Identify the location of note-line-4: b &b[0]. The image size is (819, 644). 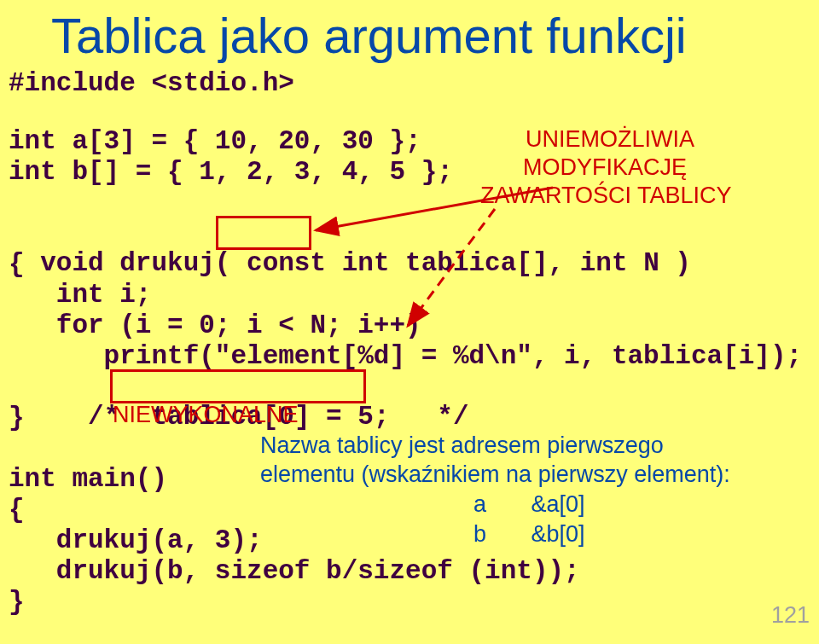
(529, 535).